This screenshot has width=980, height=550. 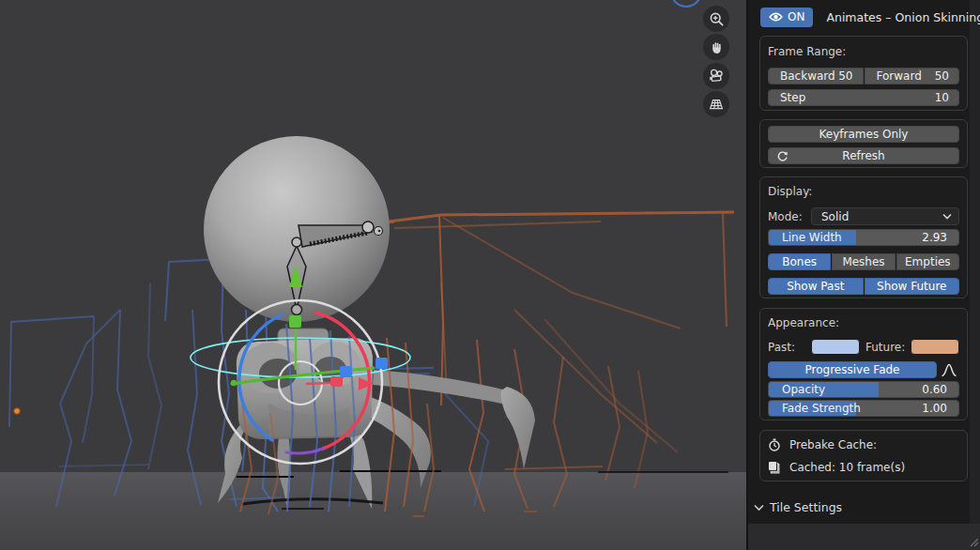 What do you see at coordinates (864, 191) in the screenshot?
I see `display-label: Display:` at bounding box center [864, 191].